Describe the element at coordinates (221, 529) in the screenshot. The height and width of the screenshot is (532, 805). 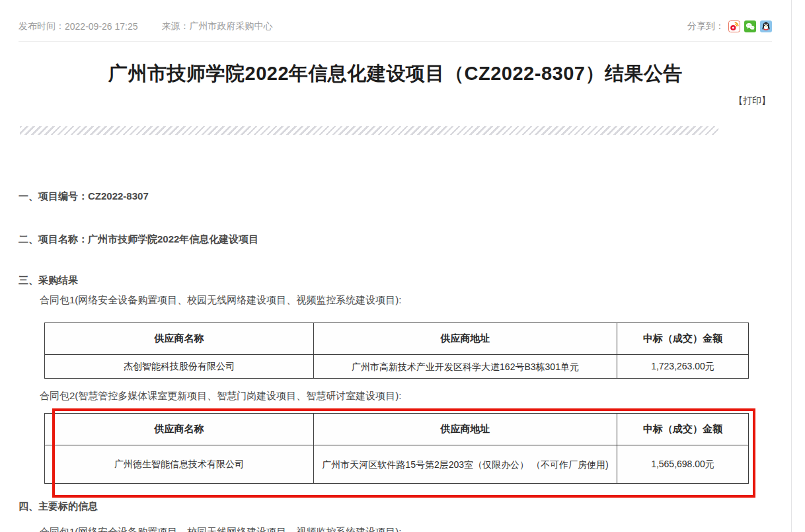
I see `clipped-bottom-line: 合同包1(网络安全设备购置项目、校园无线网络建设项目、视频监控系统建设项目):` at that location.